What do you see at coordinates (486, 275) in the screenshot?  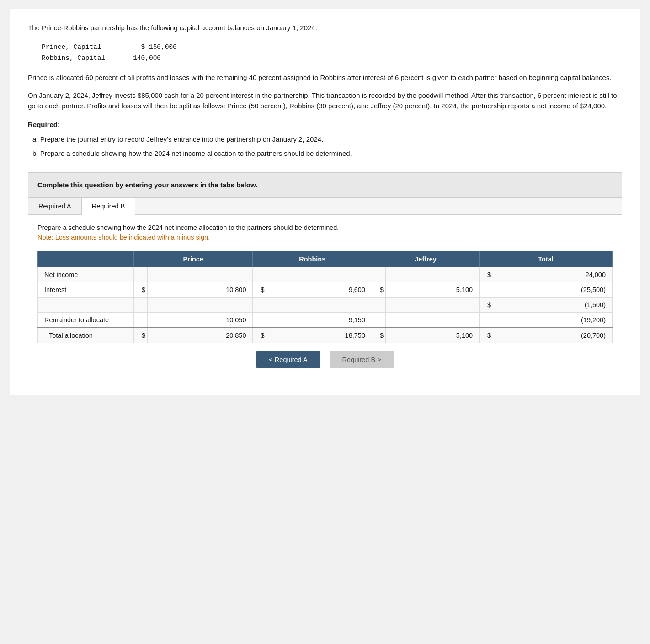 I see `net-income-total-dollar: $` at bounding box center [486, 275].